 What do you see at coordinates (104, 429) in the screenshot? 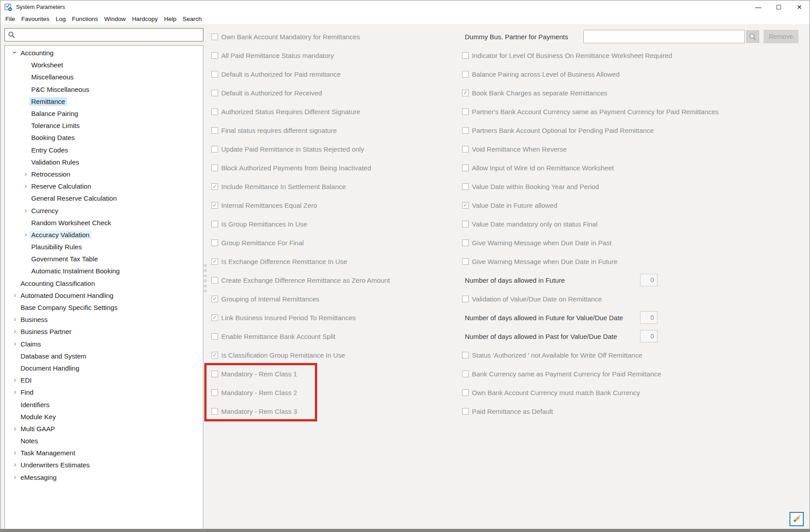
I see `tree-item-multi-gaap: ›Multi GAAP` at bounding box center [104, 429].